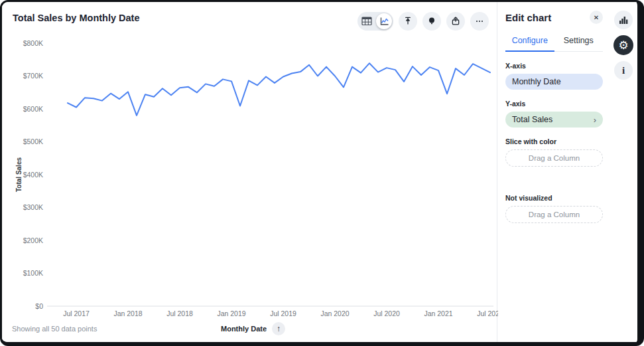  Describe the element at coordinates (244, 329) in the screenshot. I see `x-axis-footer-label: Monthly Date` at that location.